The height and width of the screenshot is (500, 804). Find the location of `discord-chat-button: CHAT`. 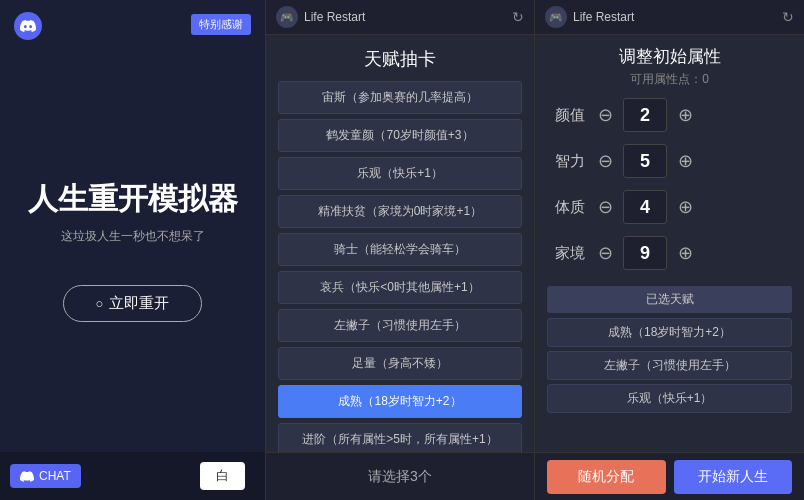

discord-chat-button: CHAT is located at coordinates (46, 476).